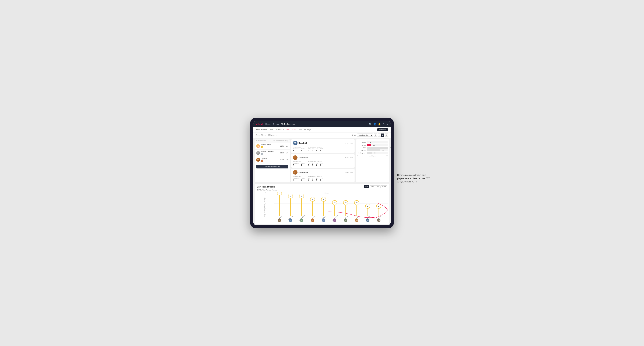 Image resolution: width=644 pixels, height=346 pixels. What do you see at coordinates (272, 130) in the screenshot?
I see `sub-nav-pga: PGA` at bounding box center [272, 130].